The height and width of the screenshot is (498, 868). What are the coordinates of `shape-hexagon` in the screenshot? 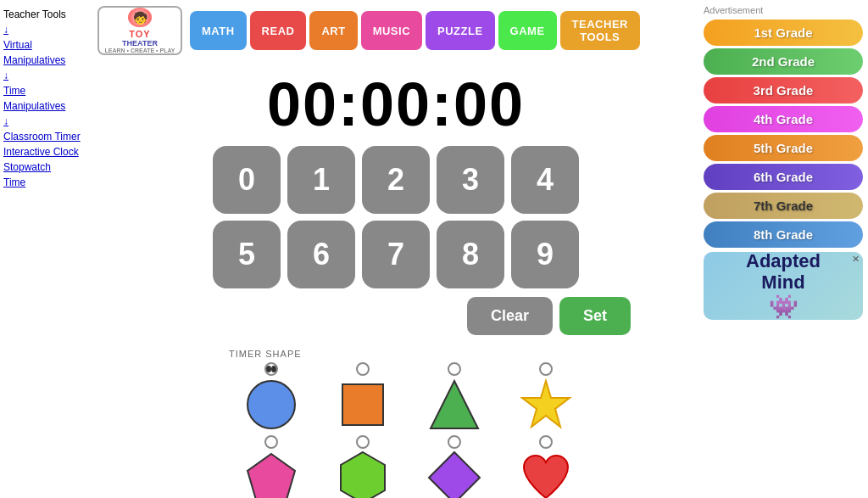 It's located at (363, 467).